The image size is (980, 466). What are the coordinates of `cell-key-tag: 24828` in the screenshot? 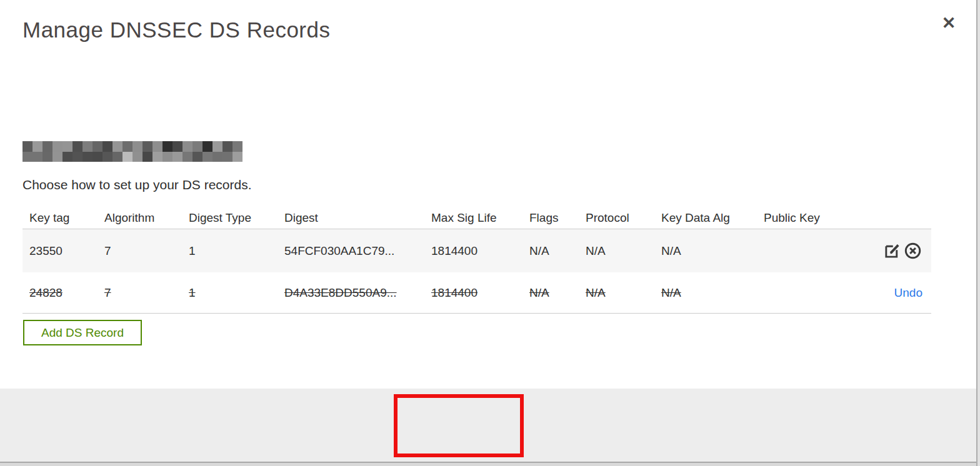 It's located at (60, 293).